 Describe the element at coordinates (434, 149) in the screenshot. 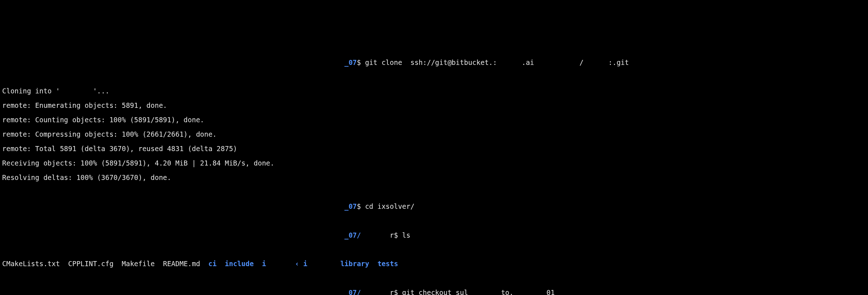

I see `out-clone-4: remote: Total 5891 (delta 3670), reused …` at that location.